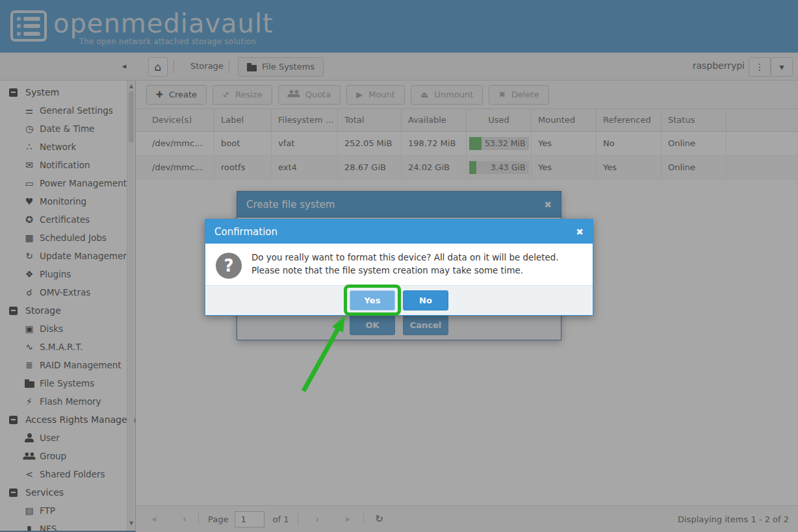 The image size is (798, 532). Describe the element at coordinates (392, 232) in the screenshot. I see `confirmation-dialog-title: Confirmation` at that location.